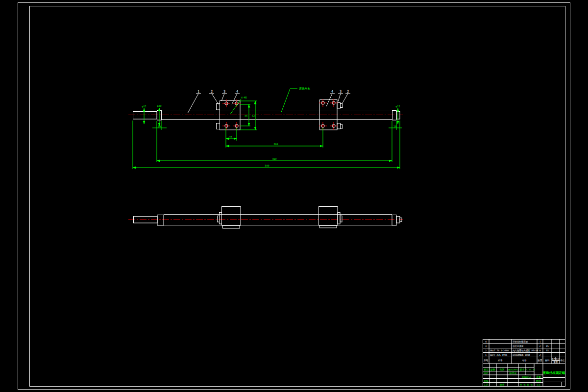  What do you see at coordinates (524, 363) in the screenshot?
I see `title-block-grid` at bounding box center [524, 363].